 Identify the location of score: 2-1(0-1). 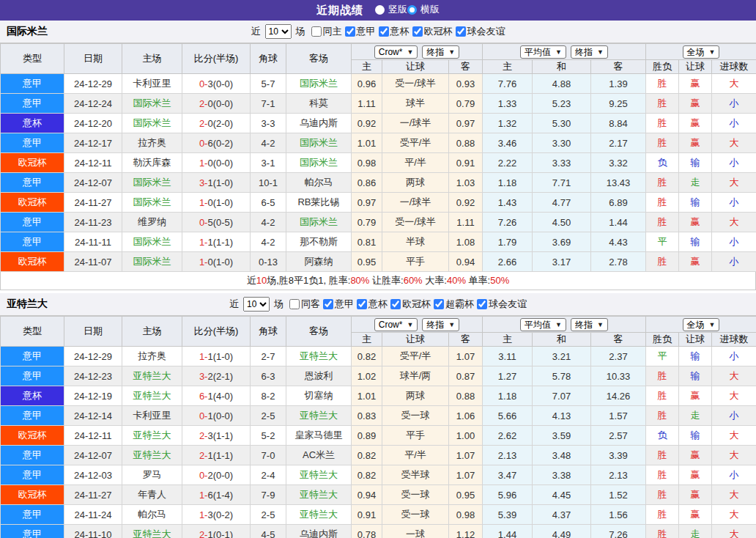
(217, 531).